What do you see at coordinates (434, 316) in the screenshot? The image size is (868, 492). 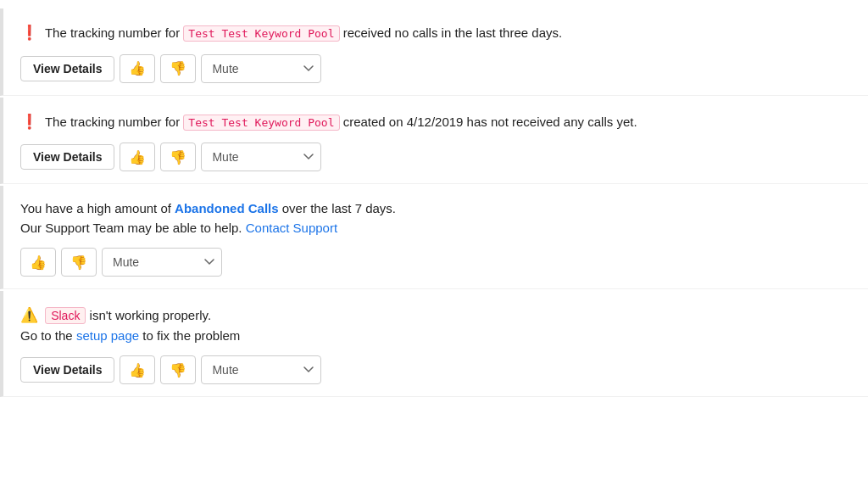 I see `notification-line1-4: ⚠️ Slack isn't working properly.` at bounding box center [434, 316].